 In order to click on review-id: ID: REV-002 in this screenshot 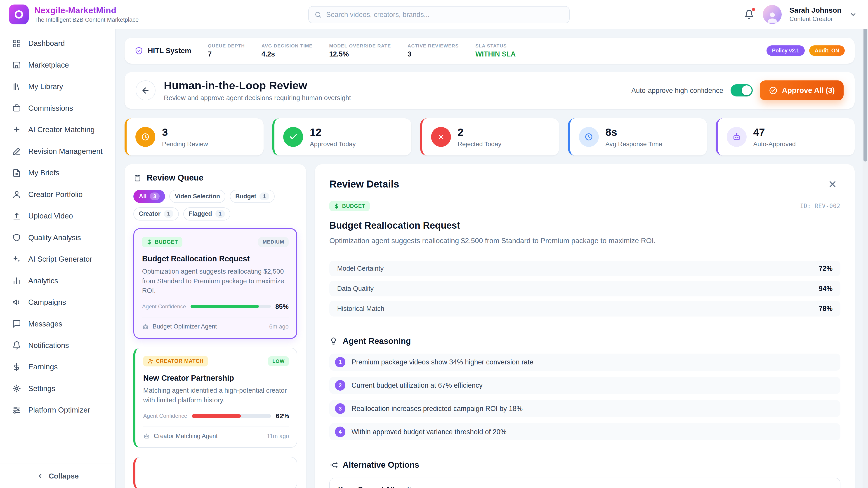, I will do `click(820, 206)`.